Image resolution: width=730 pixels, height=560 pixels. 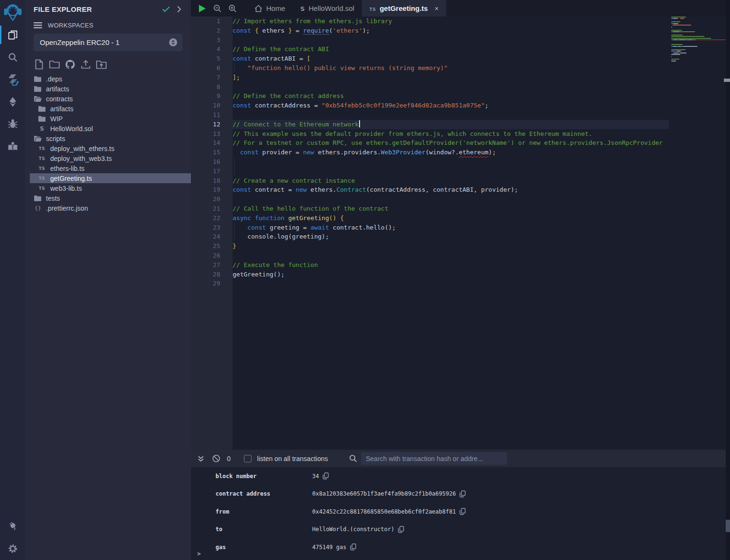 I want to click on transaction-field-value: 34, so click(x=315, y=476).